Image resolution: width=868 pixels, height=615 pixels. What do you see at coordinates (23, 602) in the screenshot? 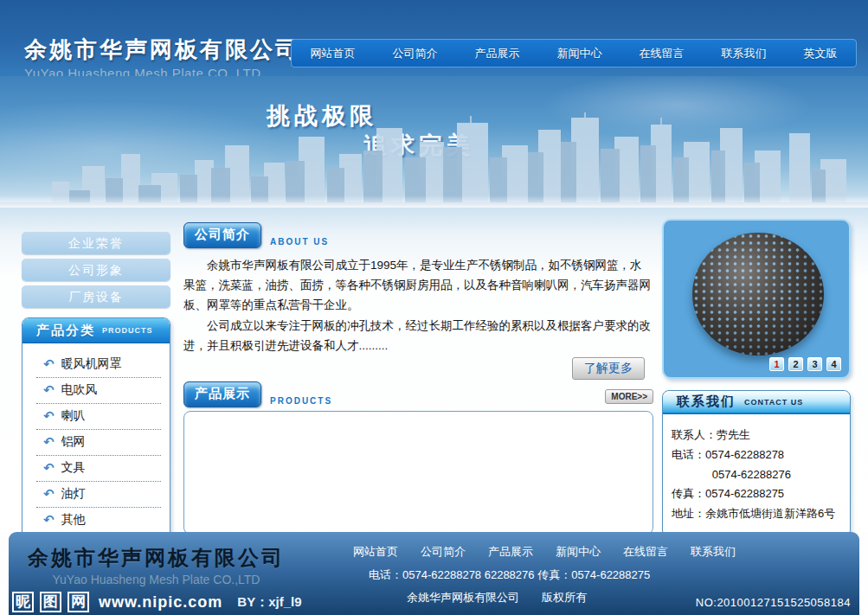
I see `watermark-char: 昵` at bounding box center [23, 602].